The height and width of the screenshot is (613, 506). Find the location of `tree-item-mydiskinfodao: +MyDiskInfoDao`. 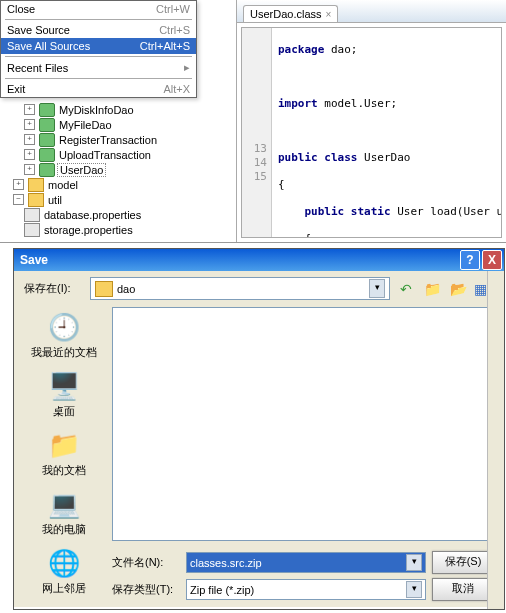

tree-item-mydiskinfodao: +MyDiskInfoDao is located at coordinates (117, 110).